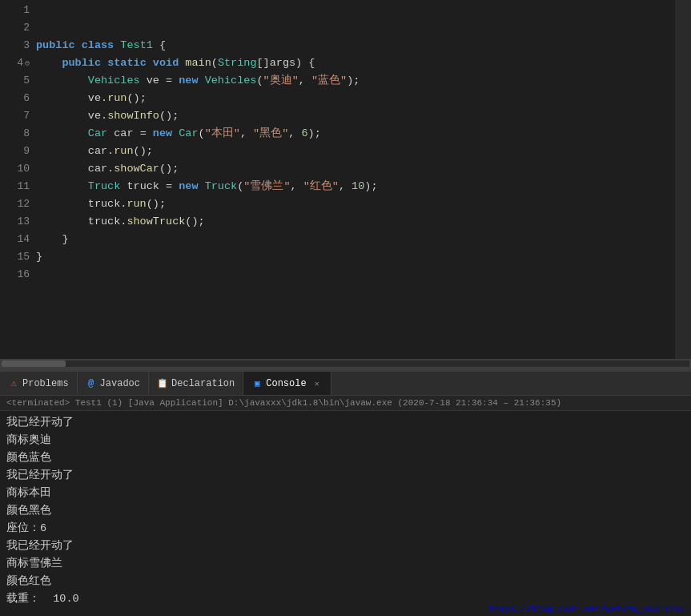  What do you see at coordinates (203, 384) in the screenshot?
I see `declaration-tab-label: Declaration` at bounding box center [203, 384].